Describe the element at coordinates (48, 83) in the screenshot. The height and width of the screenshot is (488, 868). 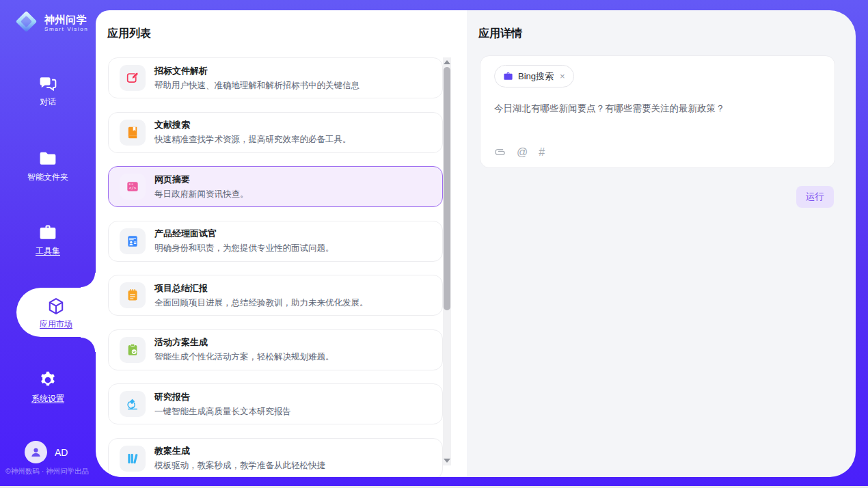
I see `chat-icon` at that location.